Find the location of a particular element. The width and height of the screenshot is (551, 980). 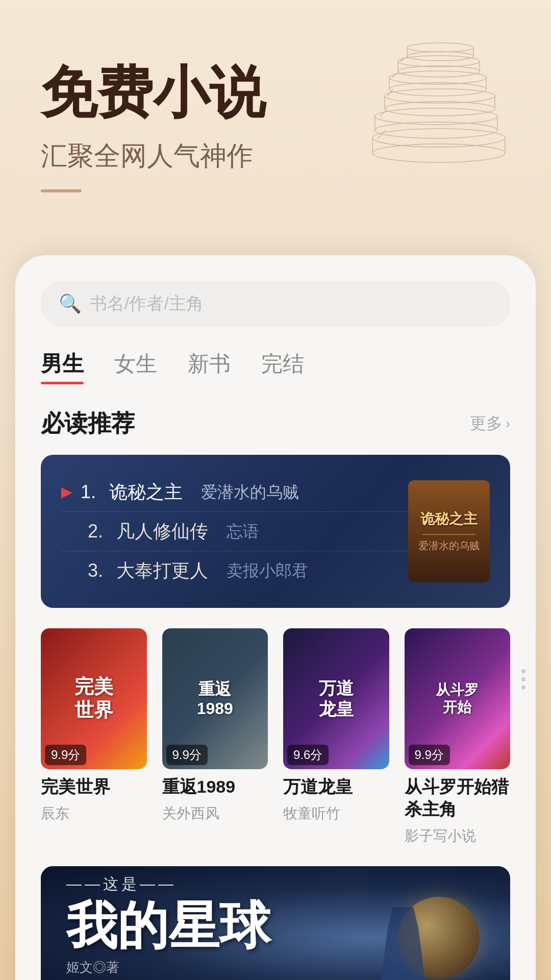

rec-item-3: 3. 大奉打更人 卖报小郎君 is located at coordinates (235, 571).